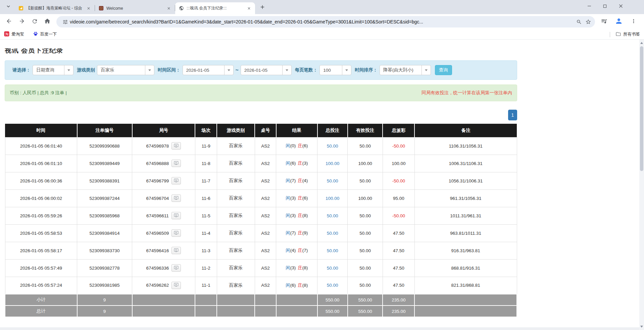 This screenshot has width=644, height=330. What do you see at coordinates (619, 22) in the screenshot?
I see `profile-button` at bounding box center [619, 22].